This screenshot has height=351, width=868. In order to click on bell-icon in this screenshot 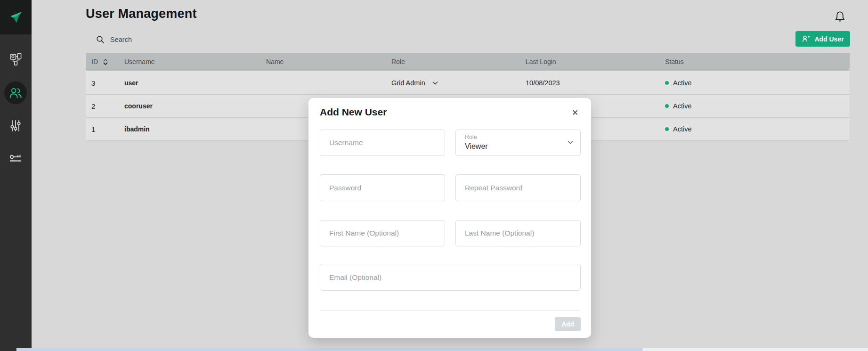, I will do `click(840, 17)`.